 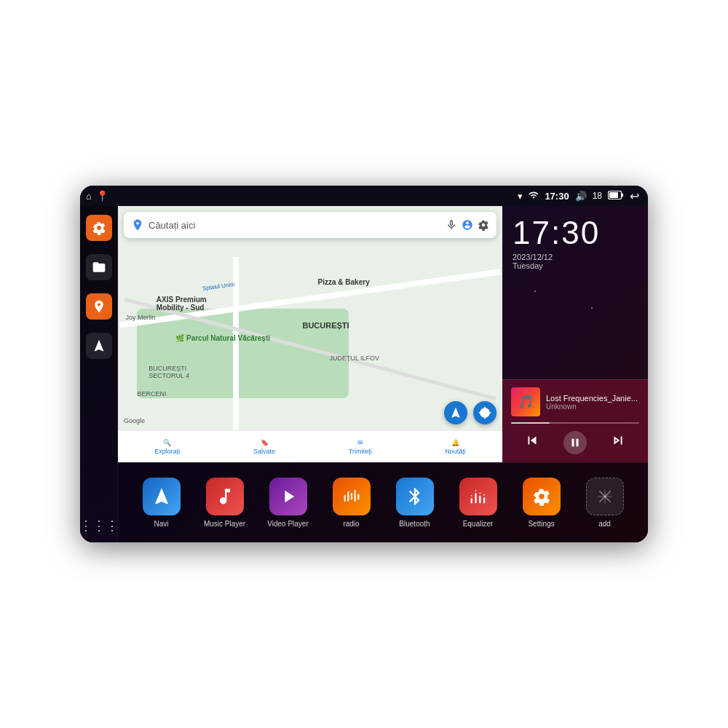 I want to click on account-icon, so click(x=467, y=225).